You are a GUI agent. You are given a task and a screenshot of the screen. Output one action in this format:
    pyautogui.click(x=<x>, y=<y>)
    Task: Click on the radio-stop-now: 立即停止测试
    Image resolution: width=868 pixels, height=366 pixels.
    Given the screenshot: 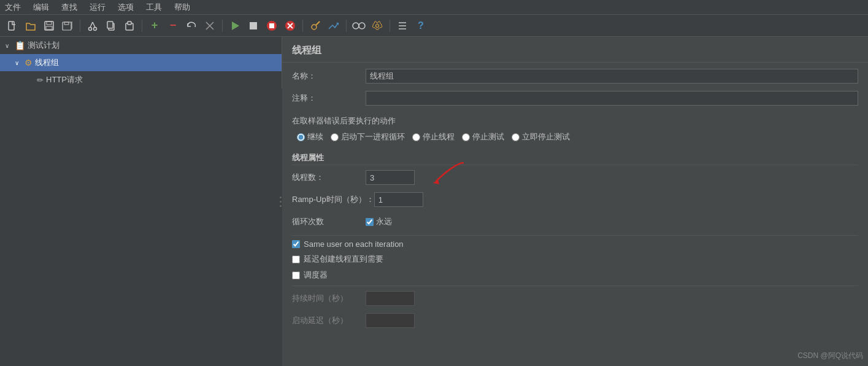 What is the action you would take?
    pyautogui.click(x=541, y=137)
    